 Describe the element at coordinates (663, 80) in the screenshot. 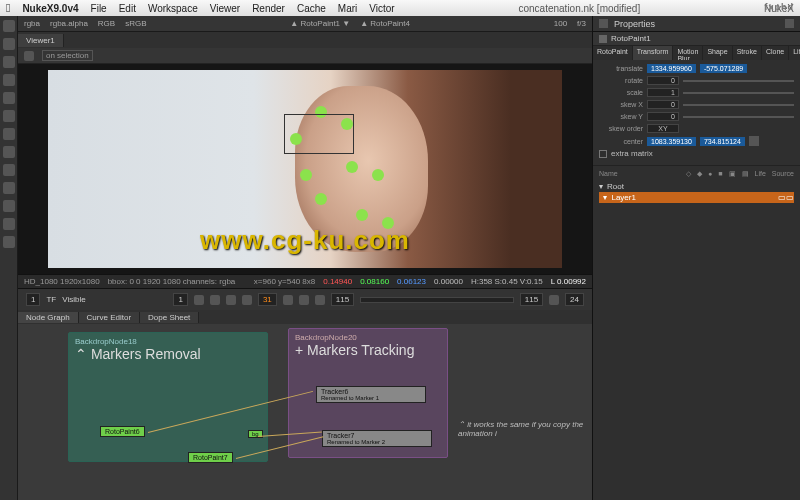

I see `rotate-val: 0` at that location.